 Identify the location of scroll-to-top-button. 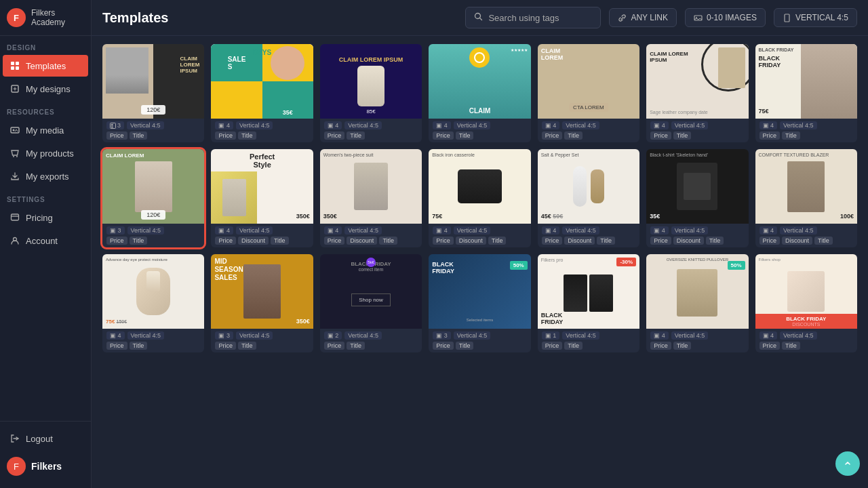
(848, 464).